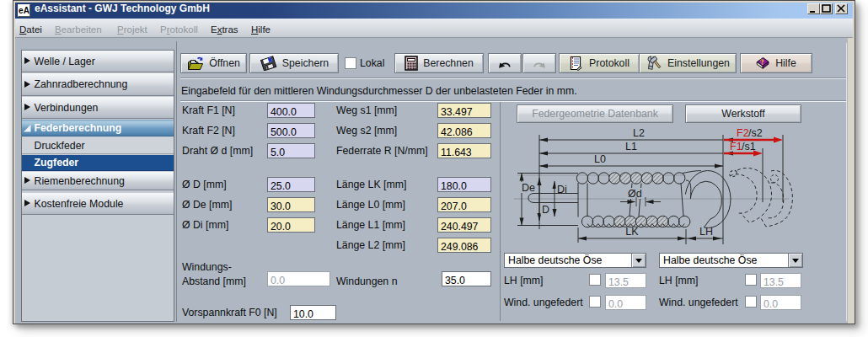  Describe the element at coordinates (632, 232) in the screenshot. I see `svg-text: LK` at that location.